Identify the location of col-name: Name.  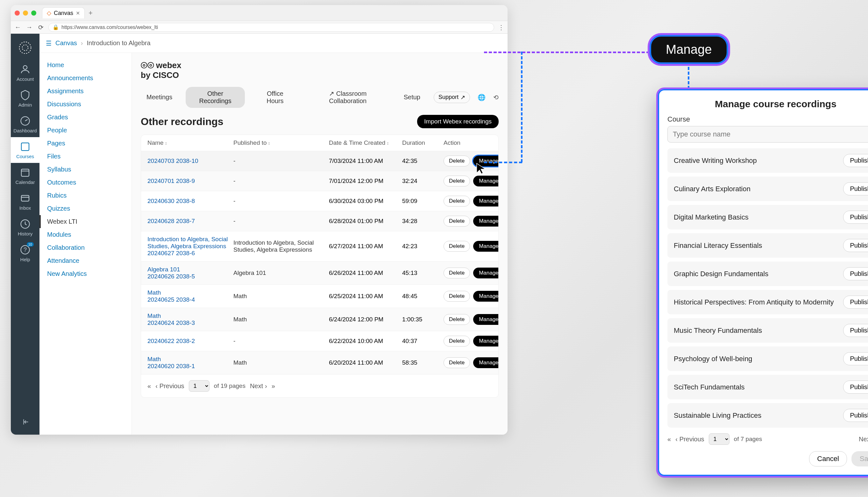
(156, 143).